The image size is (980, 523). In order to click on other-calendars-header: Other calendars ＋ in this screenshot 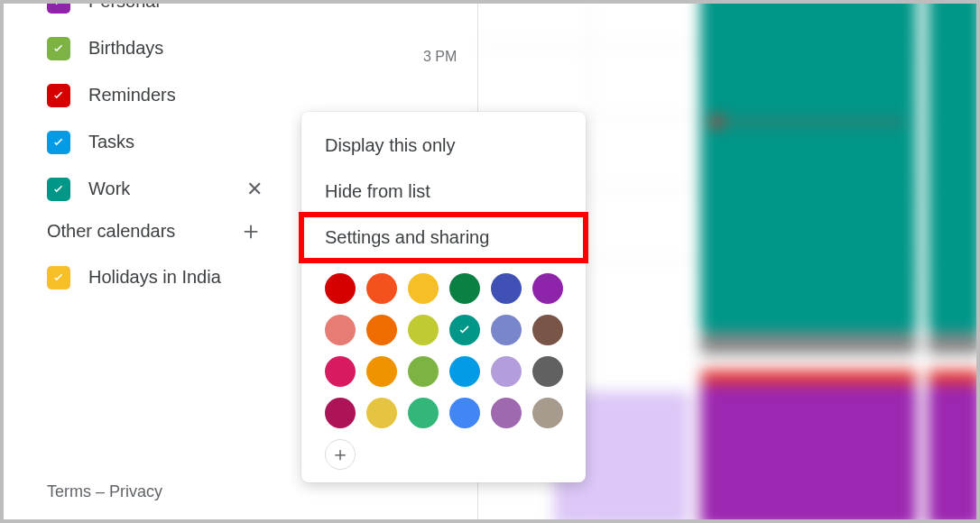, I will do `click(170, 231)`.